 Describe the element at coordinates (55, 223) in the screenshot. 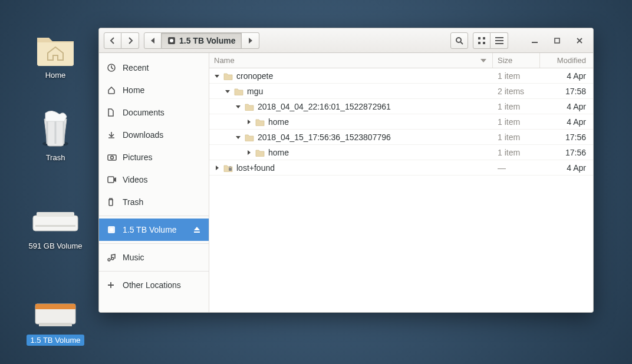

I see `desktop-icon-volume-591gb: 591 GB Volume` at that location.